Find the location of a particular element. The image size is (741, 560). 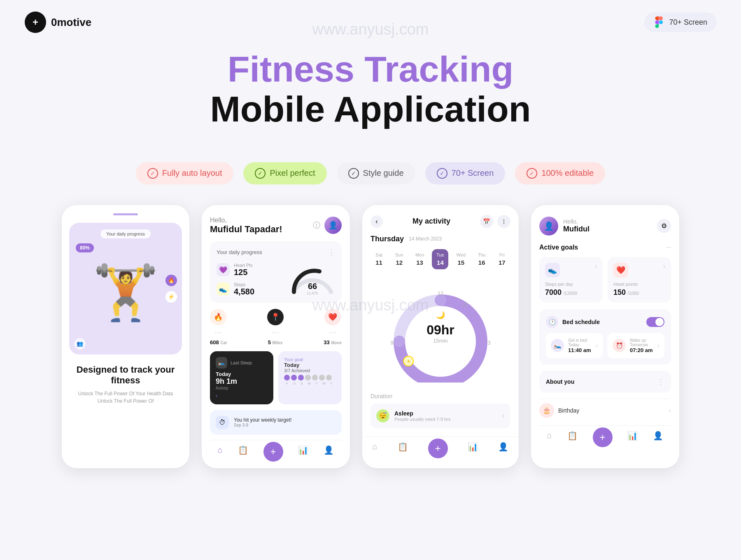

activity-item: 😴 Asleep People usually need 7-9 hrs › is located at coordinates (440, 416).